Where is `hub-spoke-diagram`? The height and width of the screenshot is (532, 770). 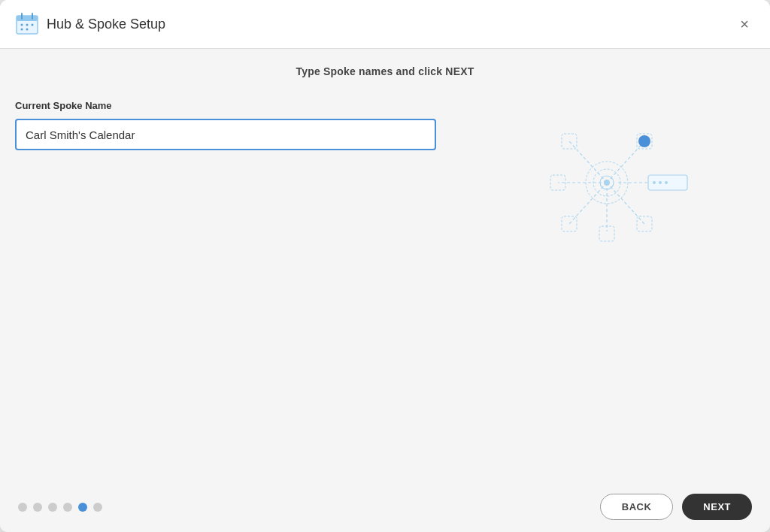
hub-spoke-diagram is located at coordinates (611, 183).